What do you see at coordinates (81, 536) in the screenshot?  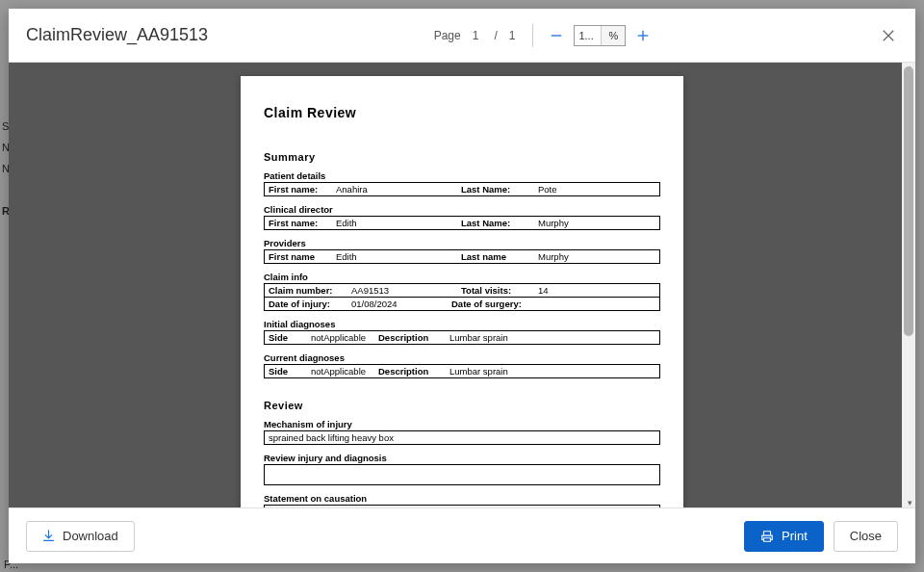 I see `download-button: Download` at bounding box center [81, 536].